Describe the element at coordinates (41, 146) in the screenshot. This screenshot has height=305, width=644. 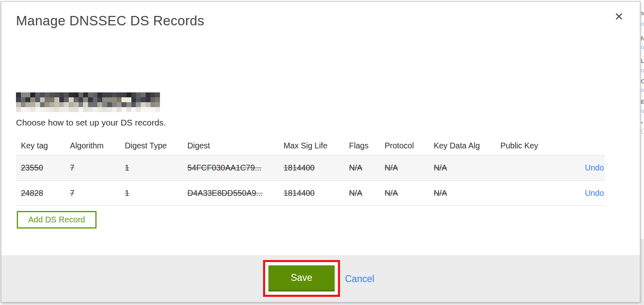
I see `column-header-key-tag: Key tag` at that location.